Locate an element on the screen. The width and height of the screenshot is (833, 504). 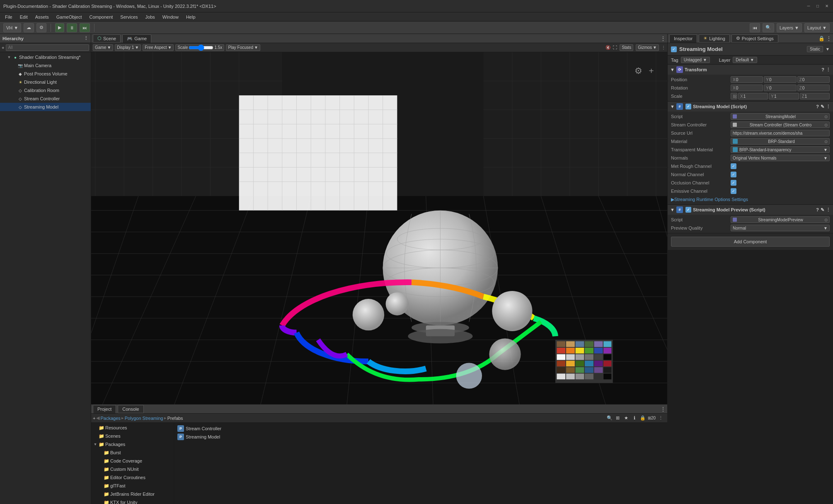
pos-y-field: Y 0 is located at coordinates (780, 80).